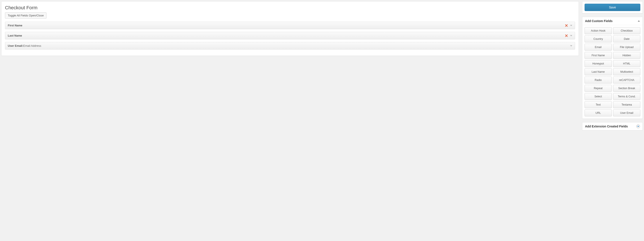  Describe the element at coordinates (612, 68) in the screenshot. I see `custom-fields-panel: Add Custom Fields Action Hook Checkbox C…` at that location.